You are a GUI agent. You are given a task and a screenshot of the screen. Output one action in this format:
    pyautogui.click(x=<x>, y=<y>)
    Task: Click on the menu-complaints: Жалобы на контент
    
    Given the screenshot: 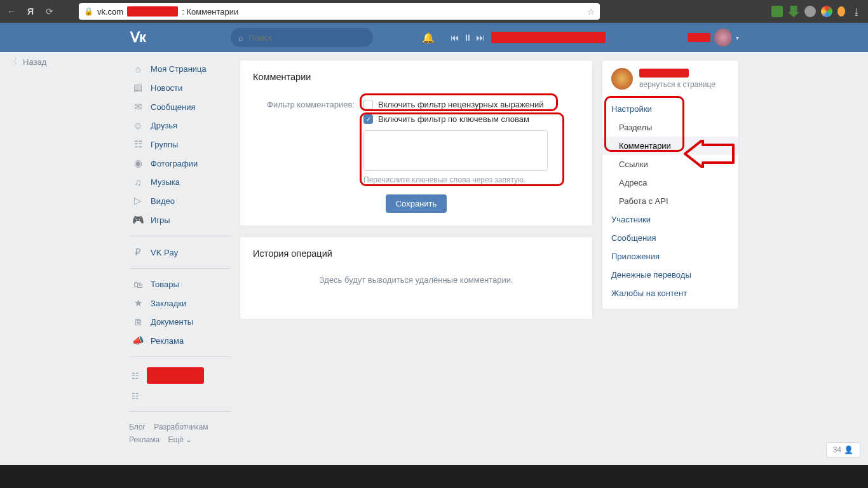 What is the action you would take?
    pyautogui.click(x=670, y=294)
    